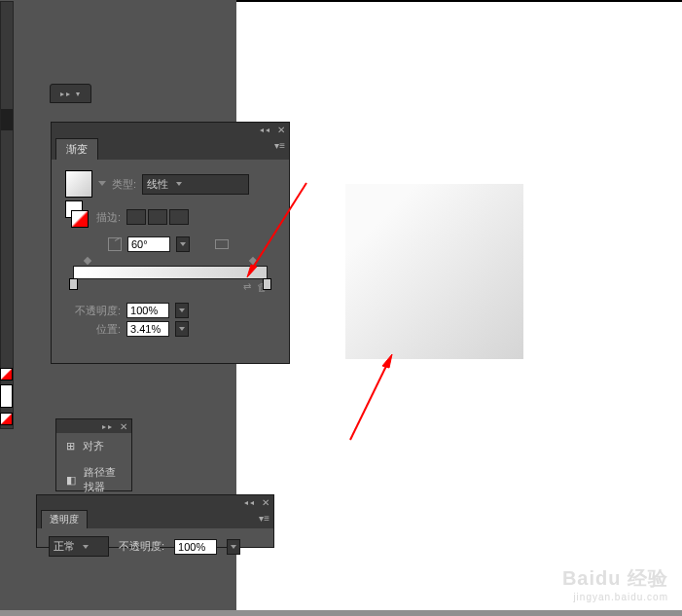  What do you see at coordinates (102, 184) in the screenshot?
I see `gradient-preview-caret-icon` at bounding box center [102, 184].